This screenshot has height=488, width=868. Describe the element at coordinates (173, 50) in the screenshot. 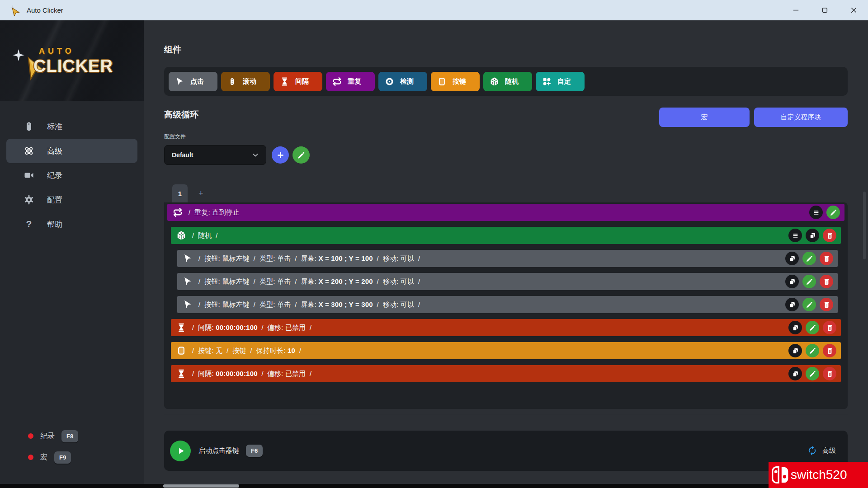

I see `components-heading: 组件` at that location.